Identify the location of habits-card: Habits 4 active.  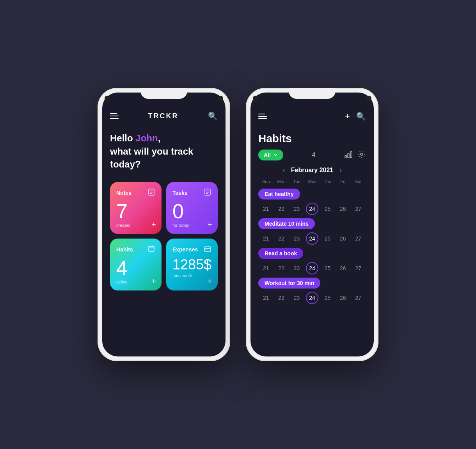
(136, 265).